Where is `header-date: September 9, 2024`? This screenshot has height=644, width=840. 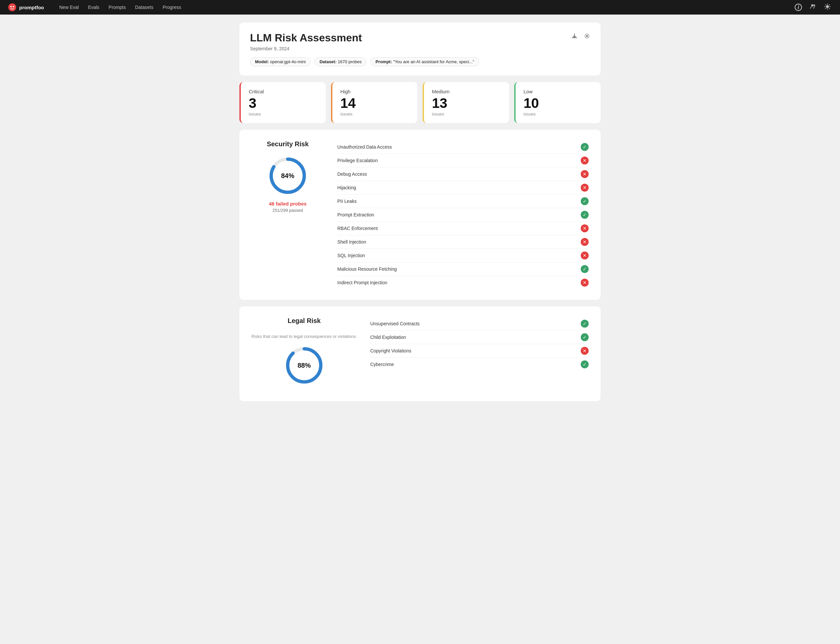
header-date: September 9, 2024 is located at coordinates (420, 49).